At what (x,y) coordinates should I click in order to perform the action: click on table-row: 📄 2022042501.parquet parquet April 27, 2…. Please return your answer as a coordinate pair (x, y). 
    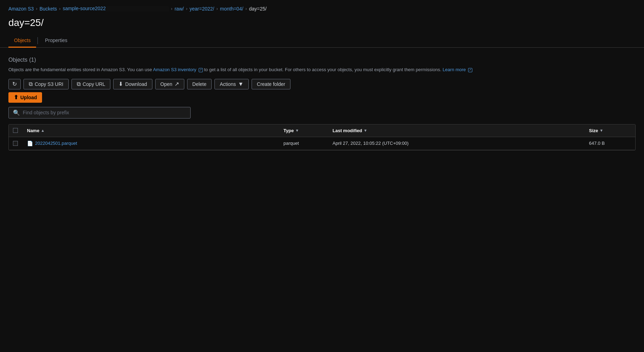
    Looking at the image, I should click on (322, 144).